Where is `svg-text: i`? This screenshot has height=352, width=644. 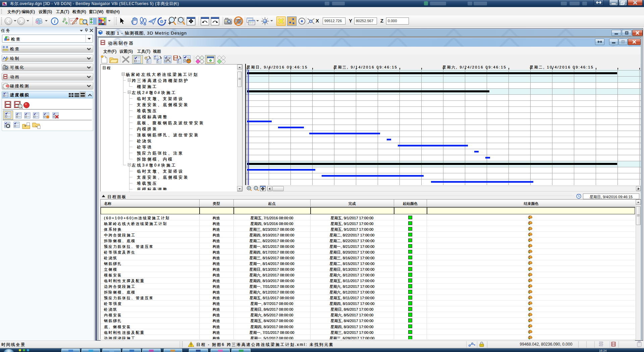 svg-text: i is located at coordinates (55, 21).